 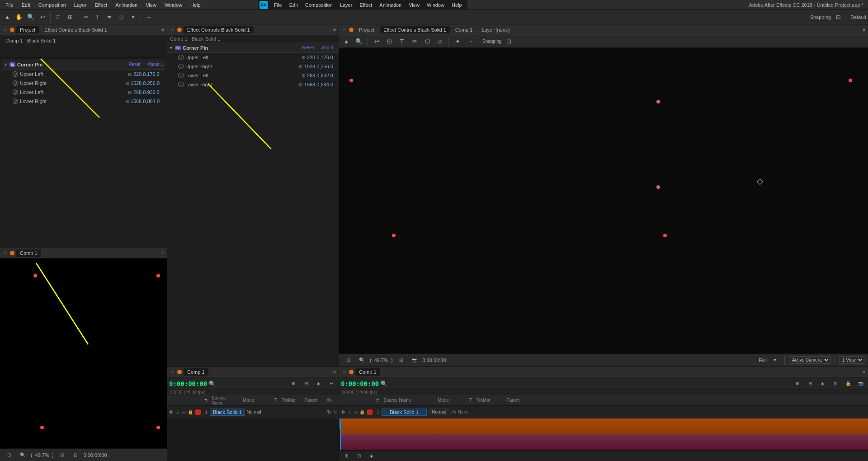 What do you see at coordinates (835, 384) in the screenshot?
I see `rt-btn4: ⊡` at bounding box center [835, 384].